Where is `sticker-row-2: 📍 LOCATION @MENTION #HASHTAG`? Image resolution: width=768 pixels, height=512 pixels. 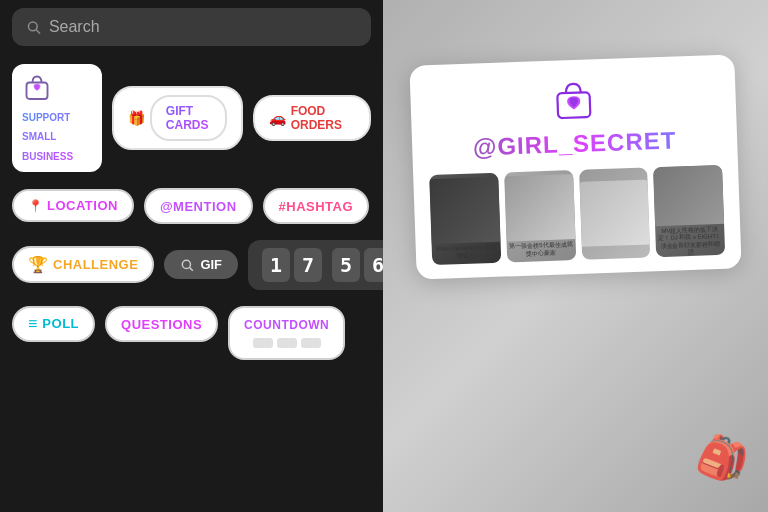 sticker-row-2: 📍 LOCATION @MENTION #HASHTAG is located at coordinates (192, 206).